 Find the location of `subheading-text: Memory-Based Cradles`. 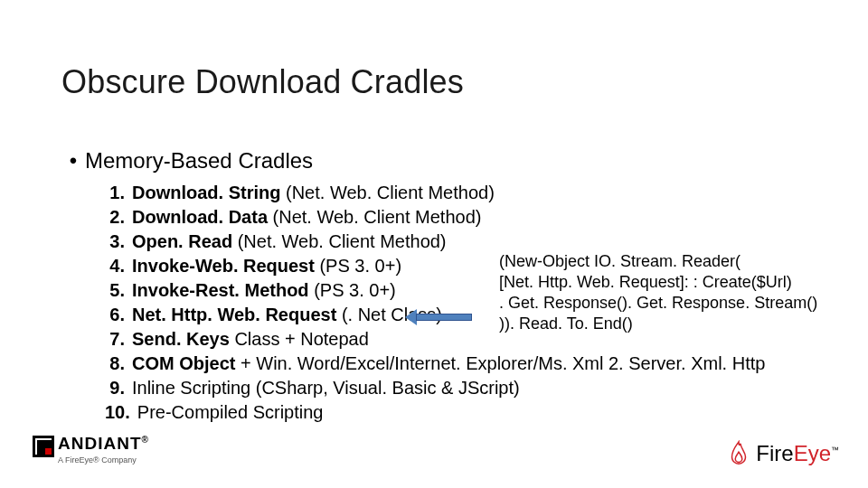

subheading-text: Memory-Based Cradles is located at coordinates (199, 161).